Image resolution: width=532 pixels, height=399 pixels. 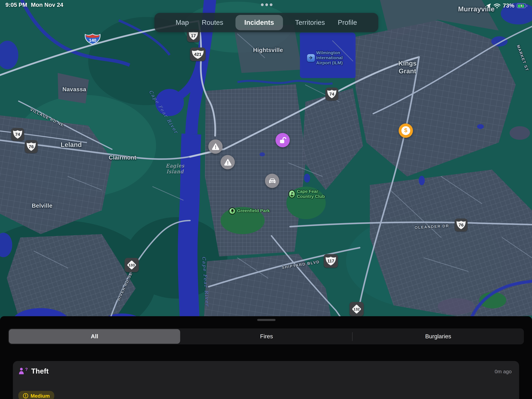 I want to click on shield-us117: 117, so click(x=331, y=261).